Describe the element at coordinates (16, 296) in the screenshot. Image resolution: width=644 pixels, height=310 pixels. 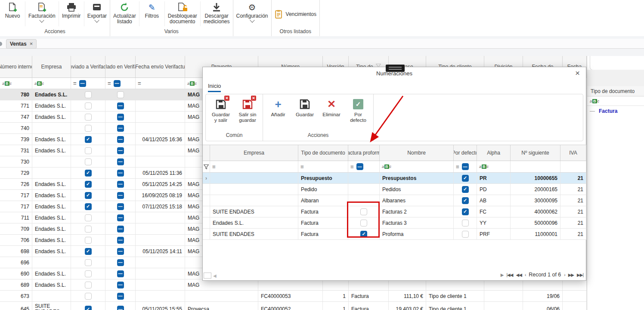
I see `cell: 673` at that location.